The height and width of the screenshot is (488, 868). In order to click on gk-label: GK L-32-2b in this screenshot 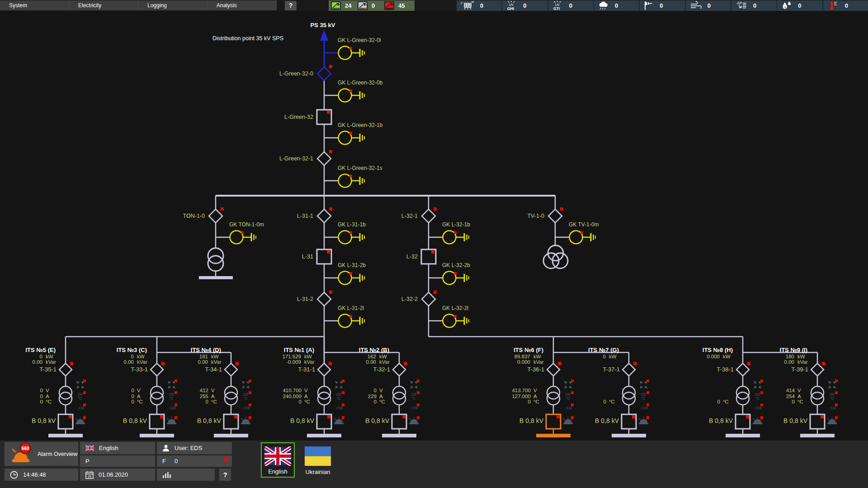, I will do `click(456, 265)`.